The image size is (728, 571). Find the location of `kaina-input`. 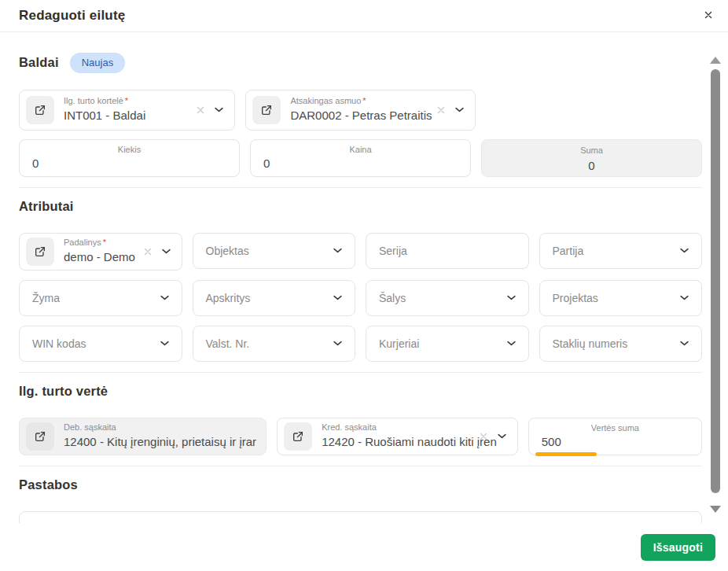

kaina-input is located at coordinates (360, 164).